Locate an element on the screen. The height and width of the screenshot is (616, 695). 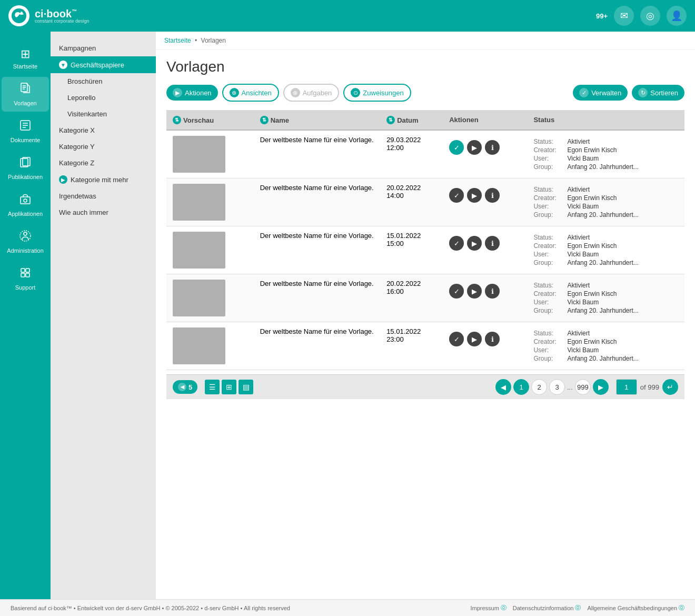
ansichten-button: ⊕ Ansichten is located at coordinates (251, 93).